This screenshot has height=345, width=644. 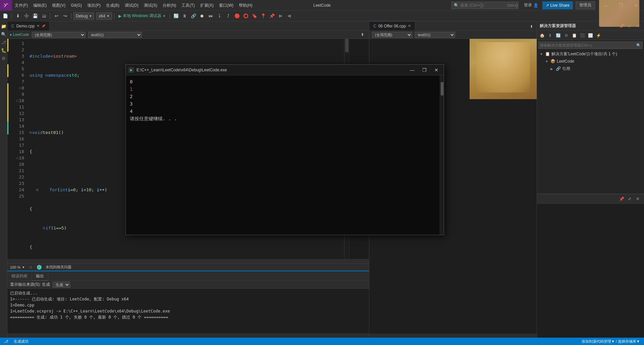 I want to click on debug-more-3: 📌, so click(x=272, y=16).